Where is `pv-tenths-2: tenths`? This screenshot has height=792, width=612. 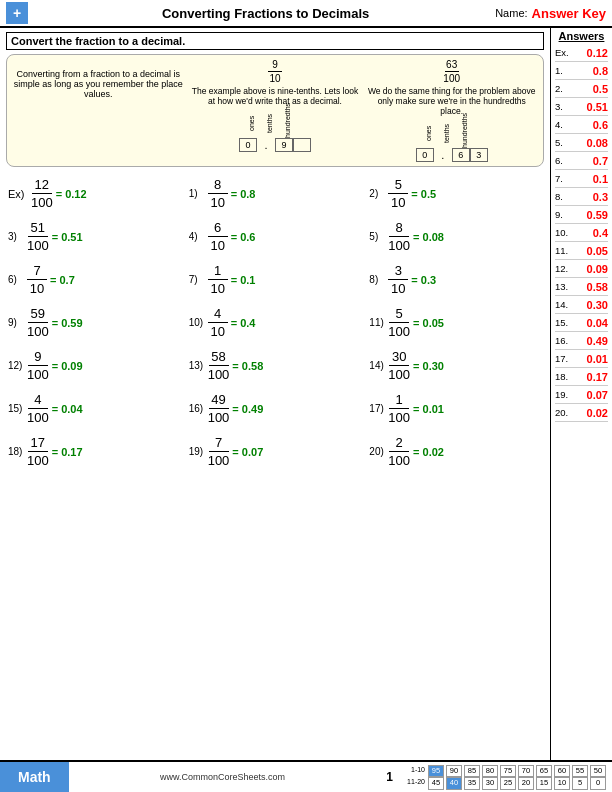 pv-tenths-2: tenths is located at coordinates (275, 123).